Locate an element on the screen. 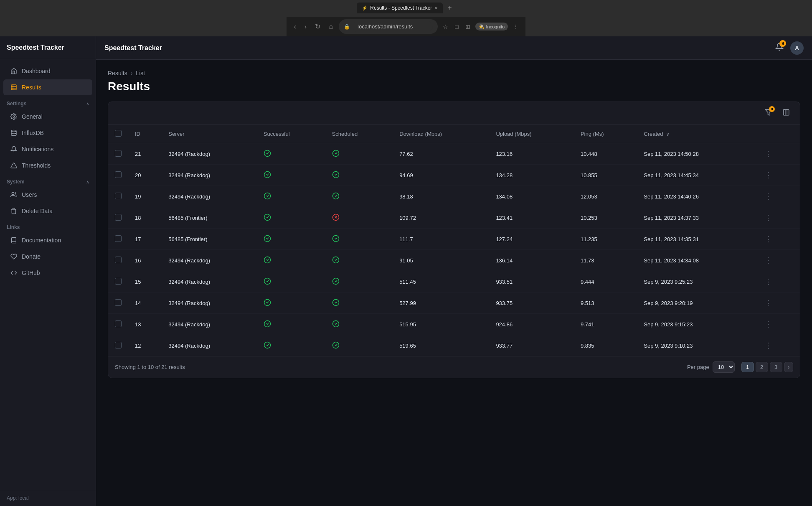  row-ping: 11.73 is located at coordinates (606, 261).